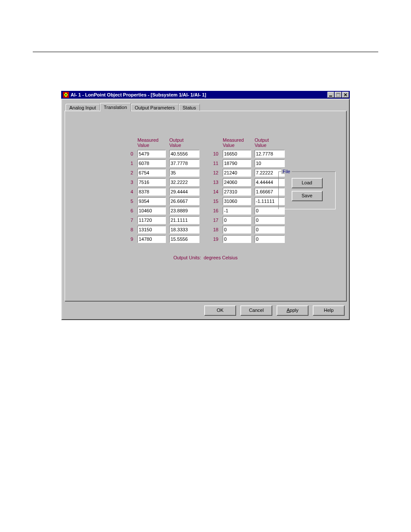 Image resolution: width=411 pixels, height=532 pixels. What do you see at coordinates (346, 95) in the screenshot?
I see `close-button` at bounding box center [346, 95].